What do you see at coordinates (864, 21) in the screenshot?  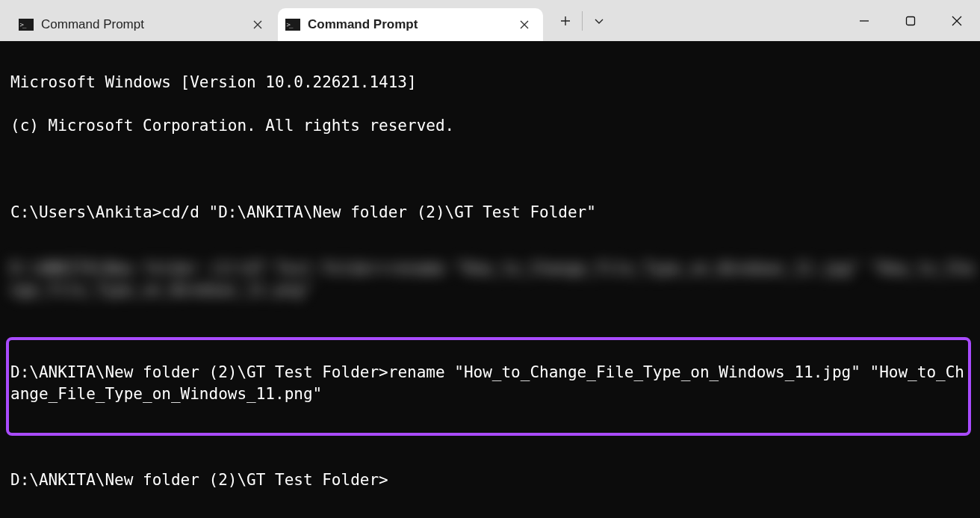 I see `minimize-icon` at bounding box center [864, 21].